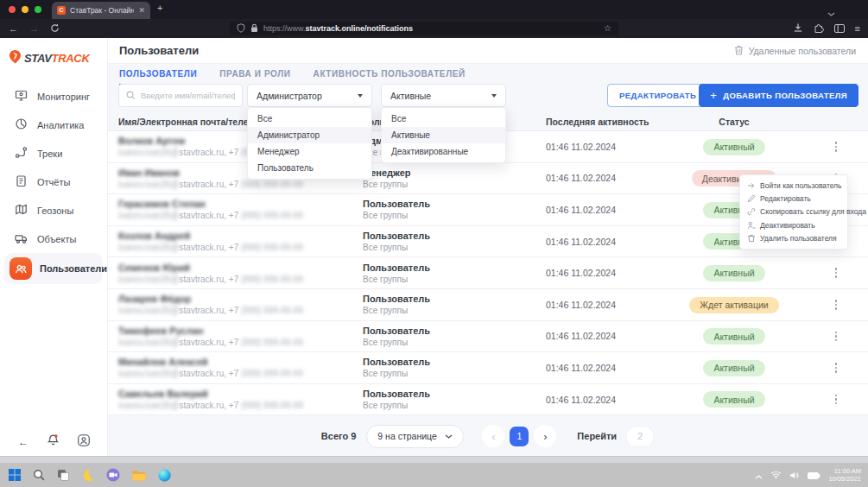  I want to click on context-edit: Редактировать, so click(794, 199).